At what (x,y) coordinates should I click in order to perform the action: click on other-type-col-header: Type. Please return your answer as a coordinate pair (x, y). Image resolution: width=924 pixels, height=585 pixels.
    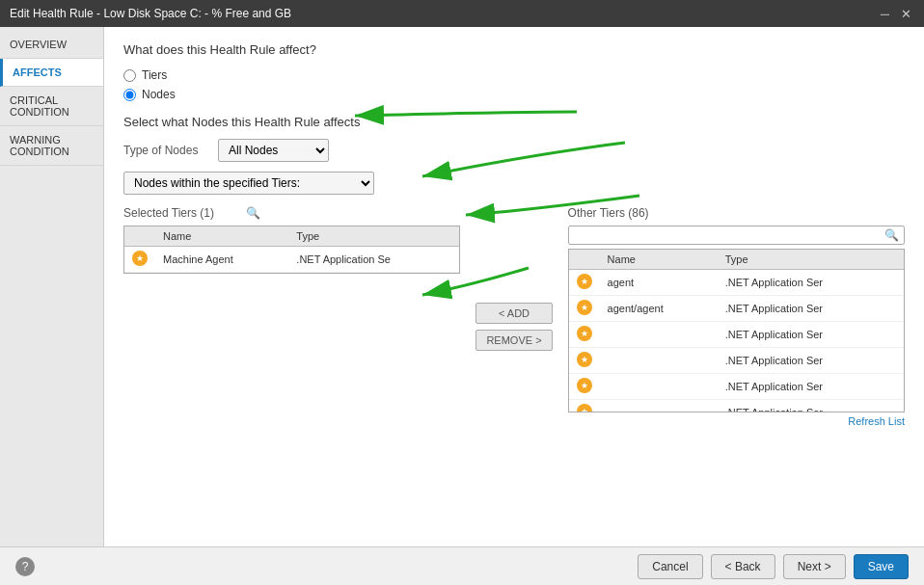
    Looking at the image, I should click on (810, 260).